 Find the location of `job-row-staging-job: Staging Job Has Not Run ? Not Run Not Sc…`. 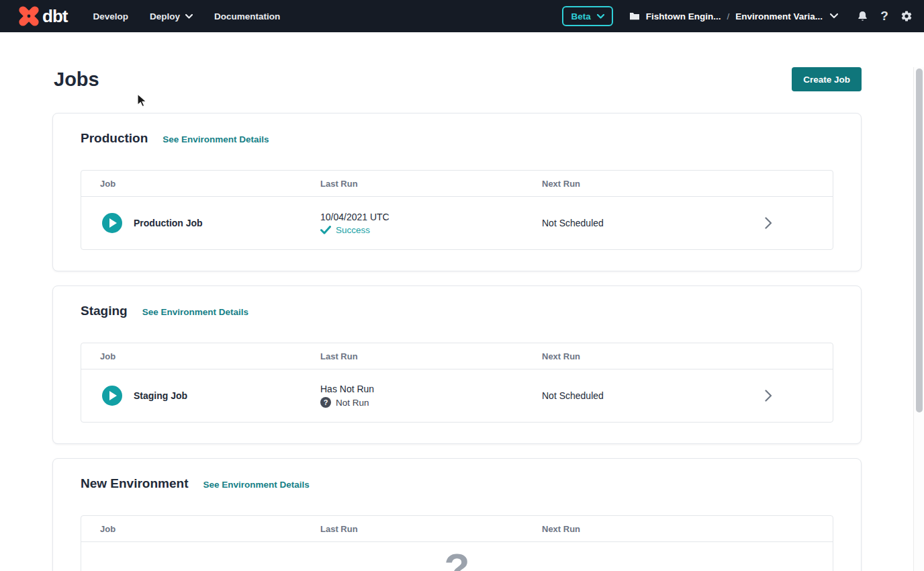

job-row-staging-job: Staging Job Has Not Run ? Not Run Not Sc… is located at coordinates (457, 396).